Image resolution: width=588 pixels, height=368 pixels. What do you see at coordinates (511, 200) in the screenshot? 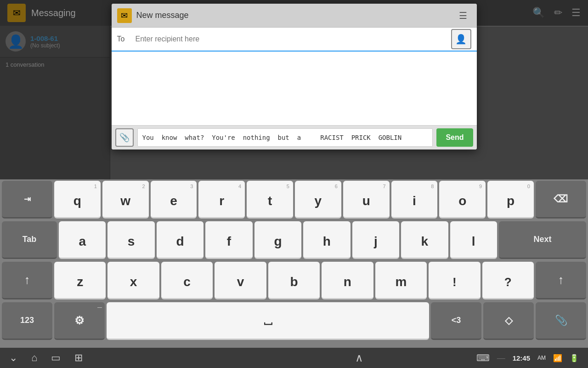
I see `key-p: 0 p` at bounding box center [511, 200].